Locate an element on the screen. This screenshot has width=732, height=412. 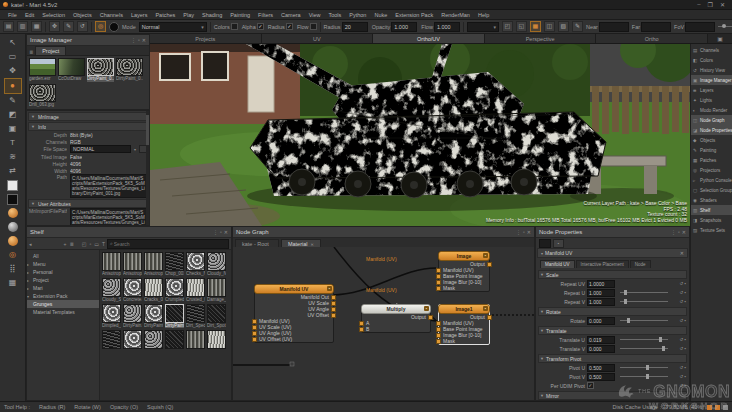
new-project-icon: ▤ is located at coordinates (8, 26).